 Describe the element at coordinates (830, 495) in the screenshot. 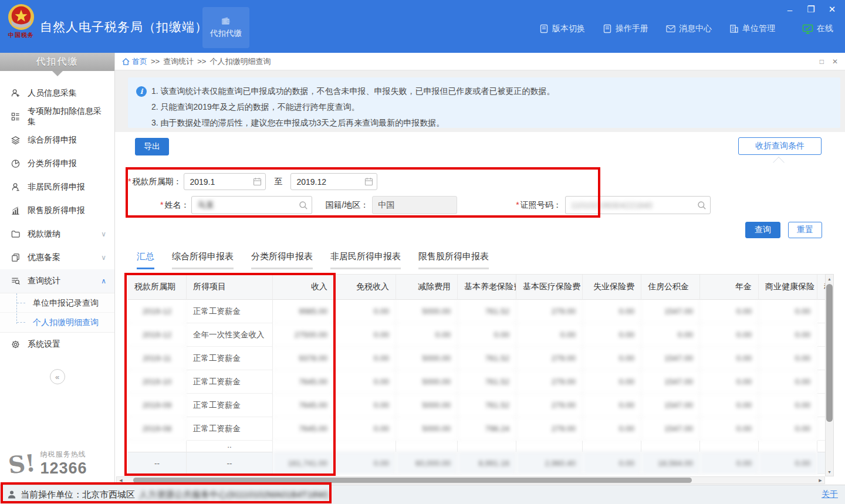

I see `about-link: 关于` at that location.